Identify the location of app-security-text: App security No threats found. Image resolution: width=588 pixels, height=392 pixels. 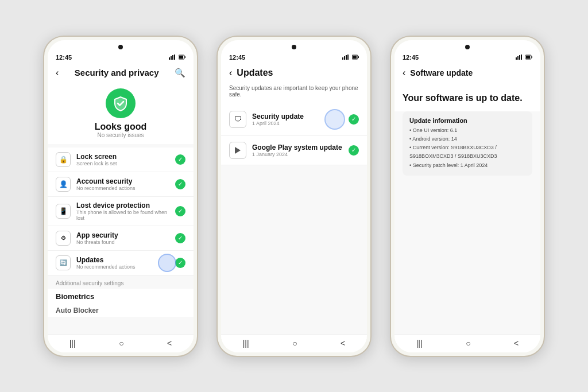
(126, 238).